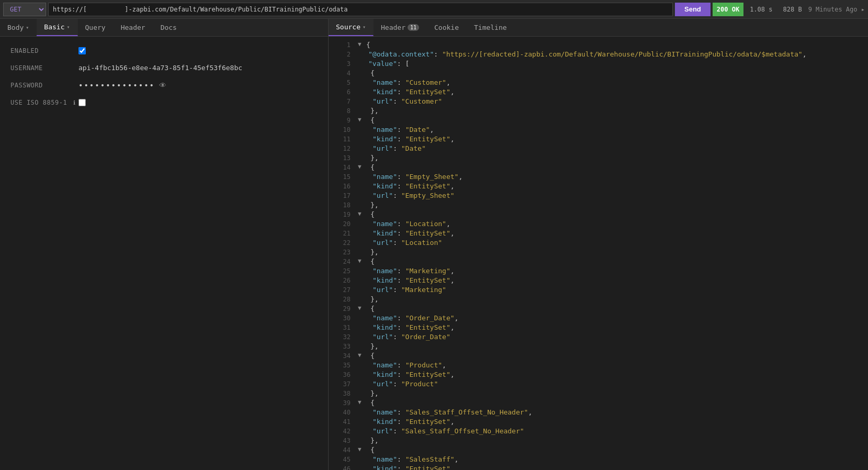 The width and height of the screenshot is (868, 470). I want to click on line-number: 13, so click(342, 158).